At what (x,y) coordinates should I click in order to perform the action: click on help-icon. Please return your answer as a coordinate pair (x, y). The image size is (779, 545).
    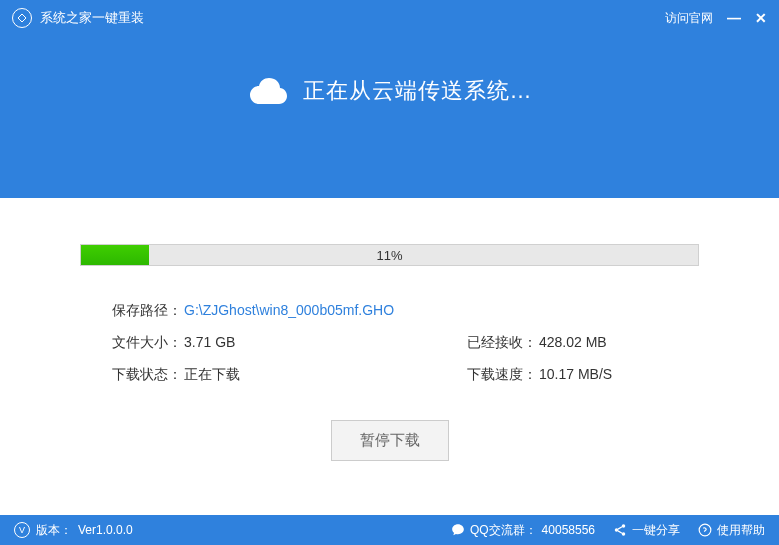
    Looking at the image, I should click on (705, 530).